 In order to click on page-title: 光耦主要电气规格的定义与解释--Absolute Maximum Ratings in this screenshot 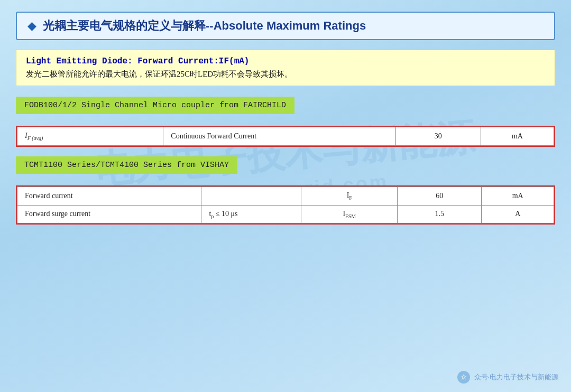, I will do `click(204, 26)`.